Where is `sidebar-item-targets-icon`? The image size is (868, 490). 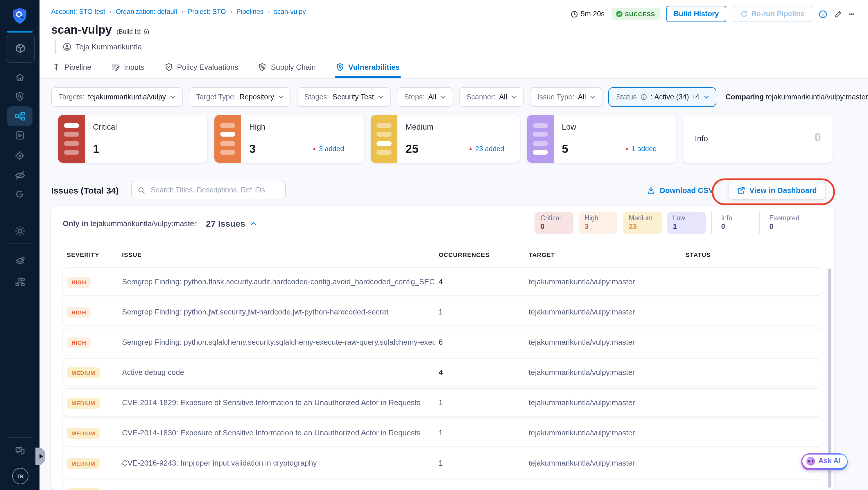
sidebar-item-targets-icon is located at coordinates (20, 156).